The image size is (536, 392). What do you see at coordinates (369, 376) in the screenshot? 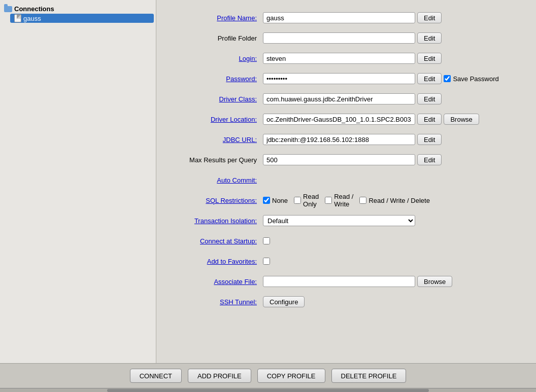
I see `delete-profile-button: DELETE PROFILE` at bounding box center [369, 376].